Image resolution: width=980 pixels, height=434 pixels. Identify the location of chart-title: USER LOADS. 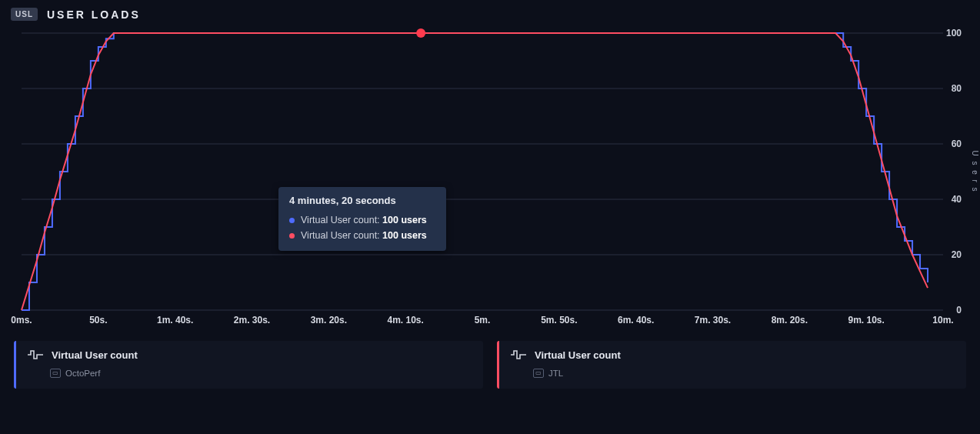
(94, 15).